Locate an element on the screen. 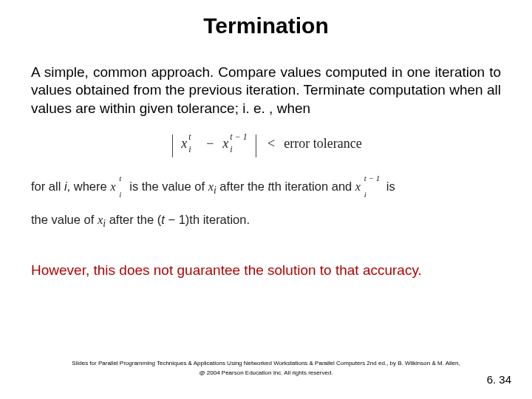 Image resolution: width=532 pixels, height=399 pixels. footer-line-2: @ 2004 Pearson Education Inc. All rights… is located at coordinates (266, 373).